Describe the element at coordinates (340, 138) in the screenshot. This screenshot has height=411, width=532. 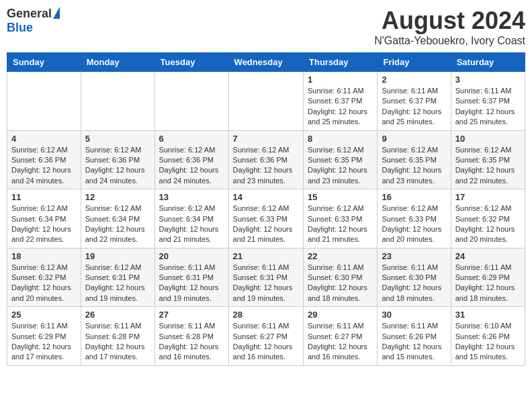
I see `day-number: 8` at that location.